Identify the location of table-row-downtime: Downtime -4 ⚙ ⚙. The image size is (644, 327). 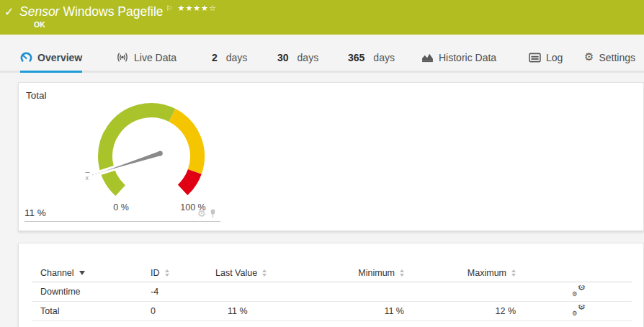
(331, 292).